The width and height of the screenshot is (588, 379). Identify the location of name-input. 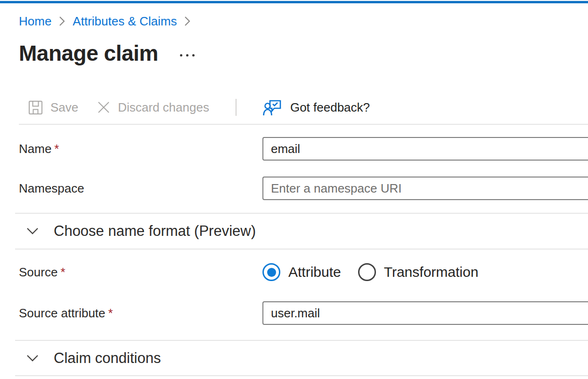
(425, 149).